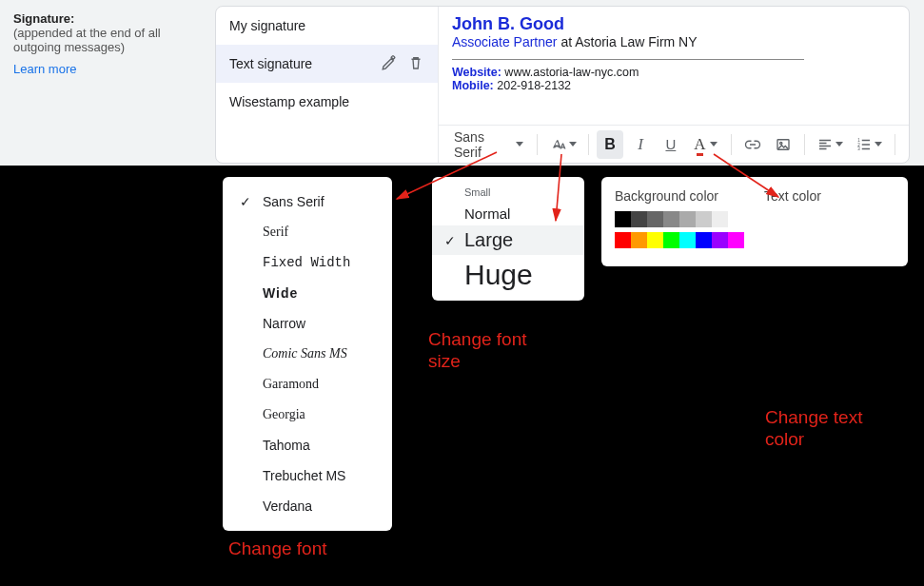  I want to click on text-color-column: Text color, so click(830, 221).